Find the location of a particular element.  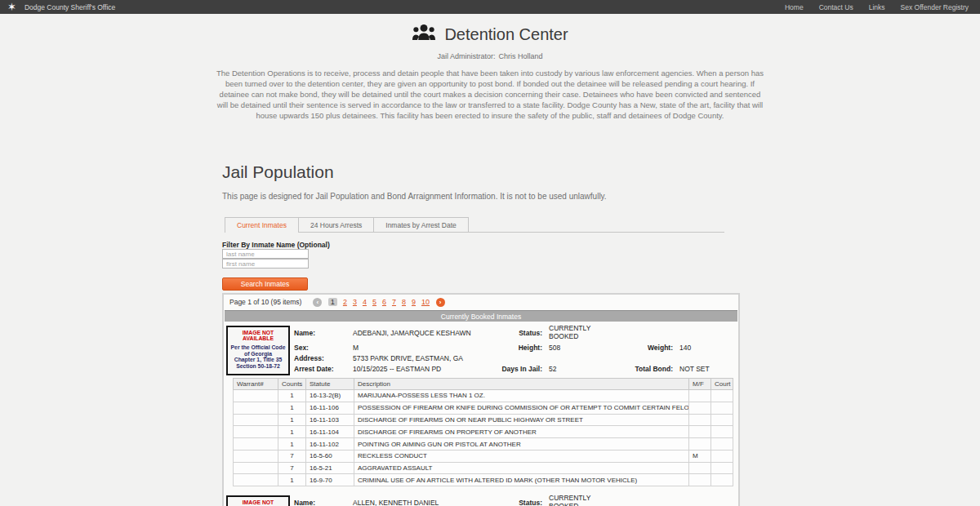

charge-statute: 16-13-2(B) is located at coordinates (330, 397).